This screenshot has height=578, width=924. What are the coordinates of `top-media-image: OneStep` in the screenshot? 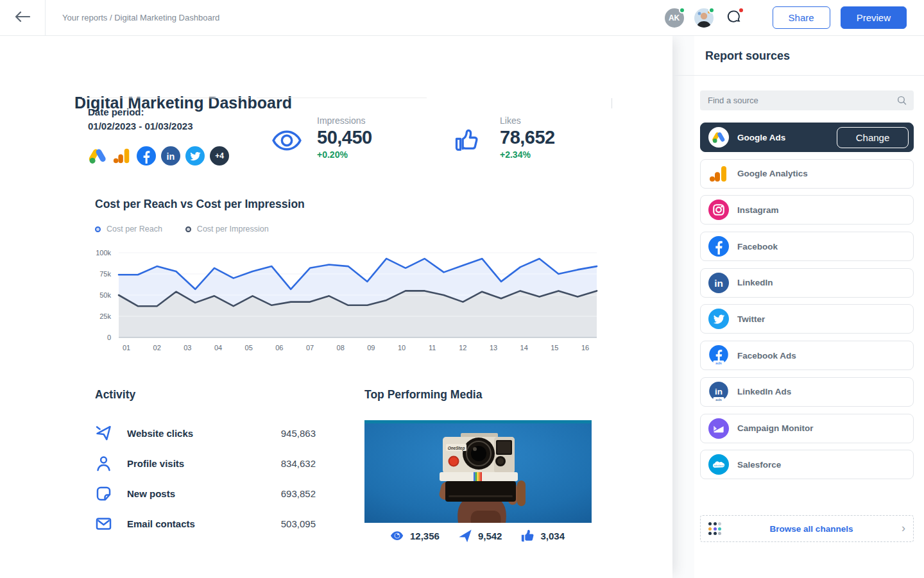 It's located at (478, 472).